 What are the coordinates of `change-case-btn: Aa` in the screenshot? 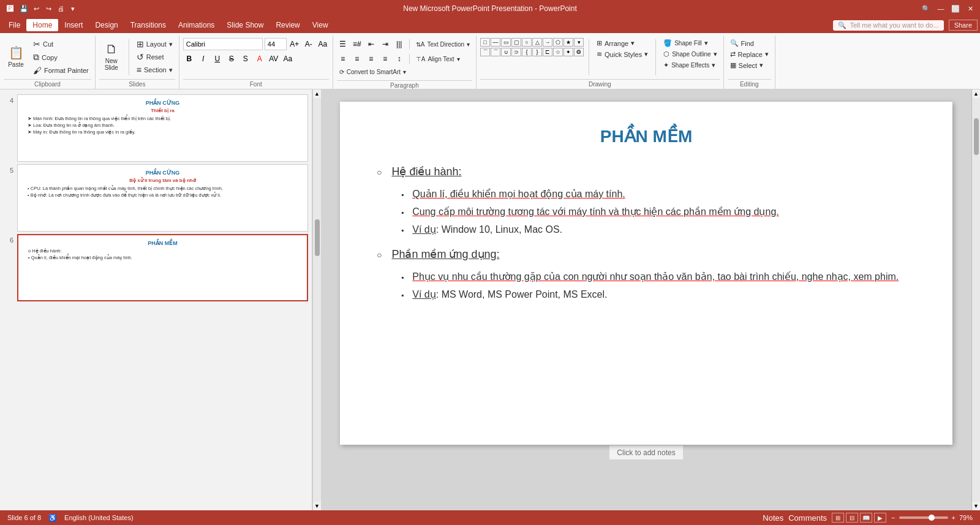 It's located at (288, 59).